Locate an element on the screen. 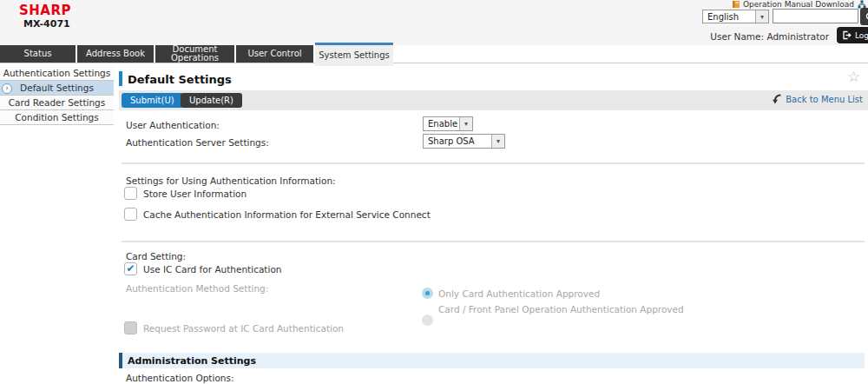  only-card-label: Only Card Authentication Approved is located at coordinates (519, 294).